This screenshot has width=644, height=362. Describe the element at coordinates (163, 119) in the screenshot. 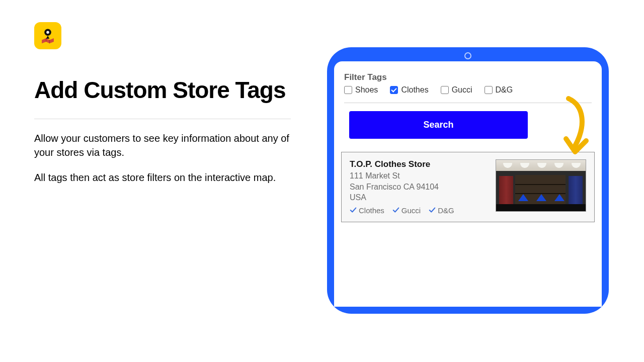

I see `heading-divider` at that location.